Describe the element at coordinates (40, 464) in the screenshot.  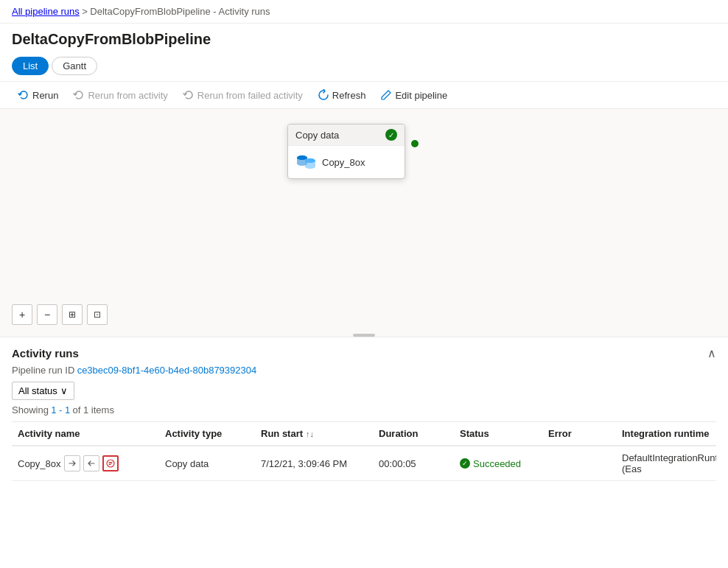
I see `activity-name-value: Copy_8ox` at that location.